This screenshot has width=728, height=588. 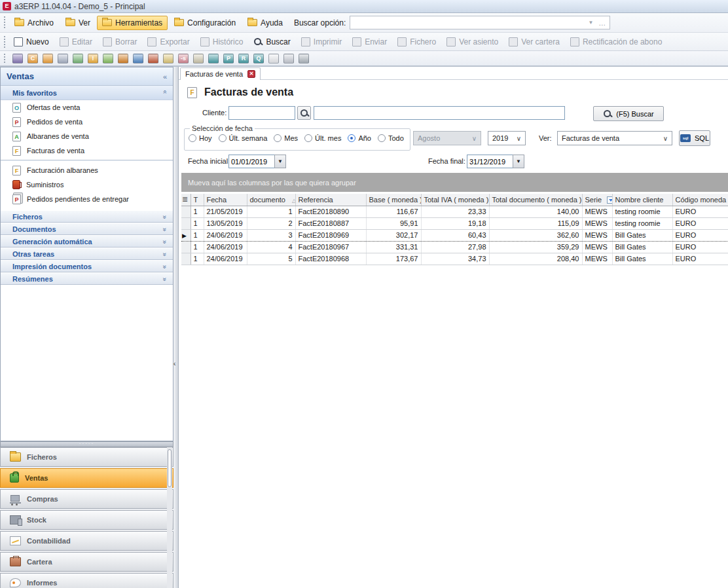 I want to click on table-cell: 173,67, so click(x=393, y=259).